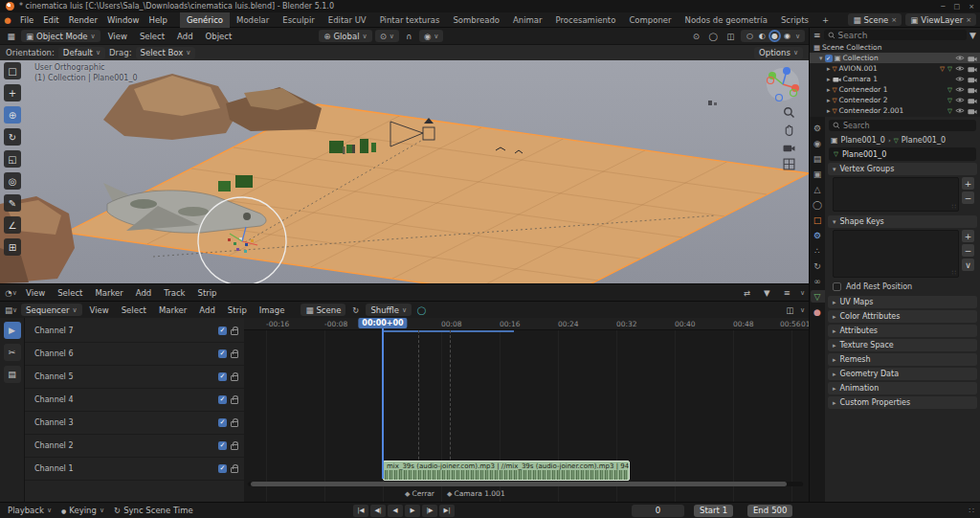 The height and width of the screenshot is (518, 980). I want to click on panel-uv-maps: ▸ UV Maps, so click(902, 303).